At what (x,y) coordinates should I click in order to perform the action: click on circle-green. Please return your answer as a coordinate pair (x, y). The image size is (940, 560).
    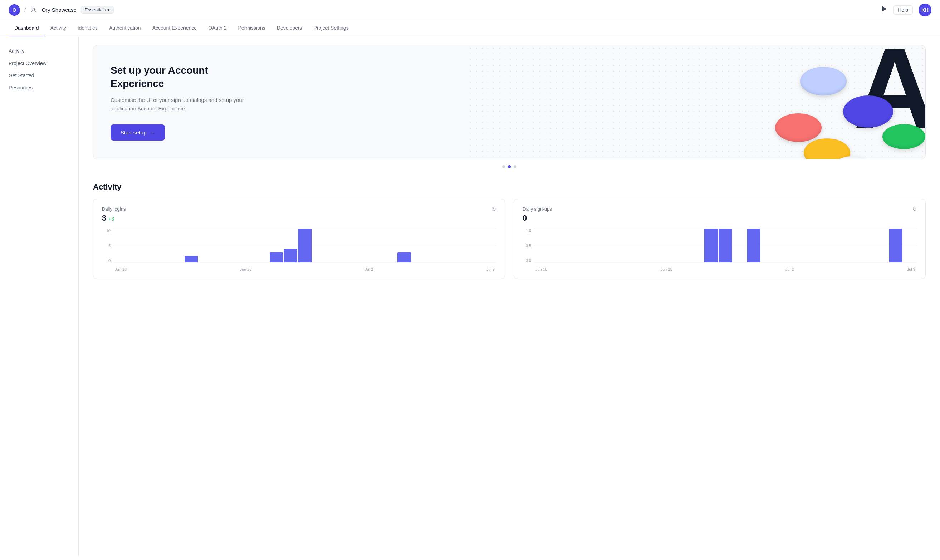
    Looking at the image, I should click on (904, 137).